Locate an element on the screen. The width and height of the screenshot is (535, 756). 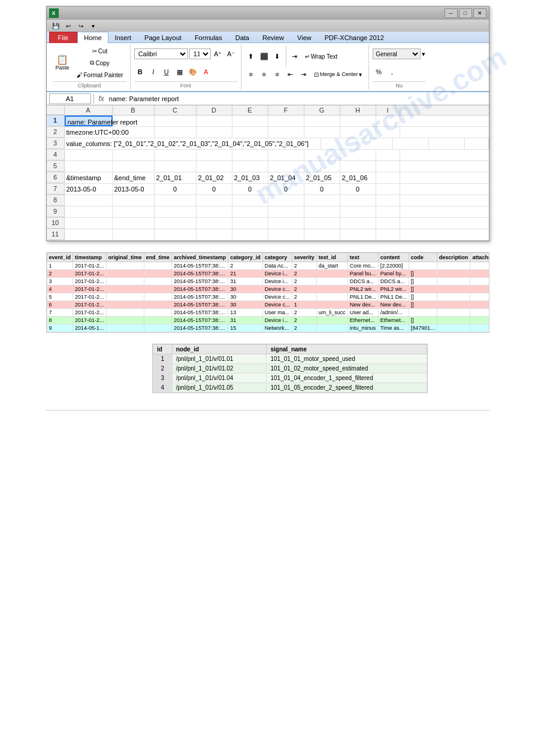
cell-a2: timezone:UTC+00:00 is located at coordinates (89, 132).